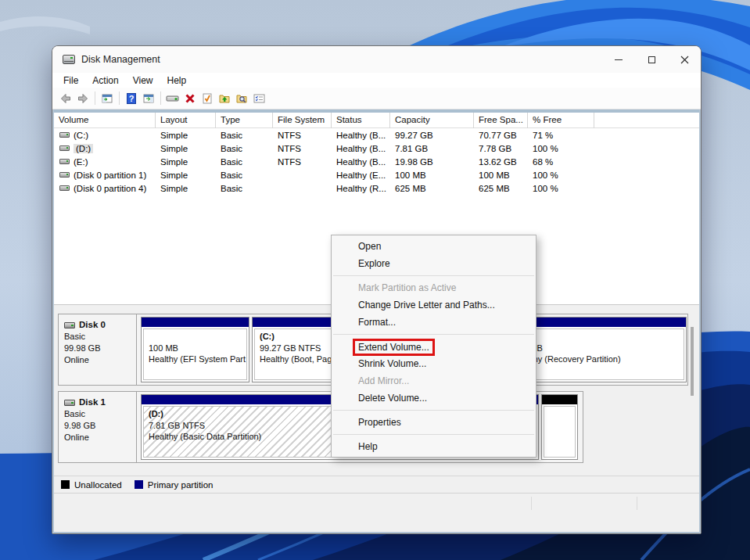 Image resolution: width=750 pixels, height=560 pixels. What do you see at coordinates (377, 120) in the screenshot?
I see `volume-list-header: Volume Layout Type File System Status Ca…` at bounding box center [377, 120].